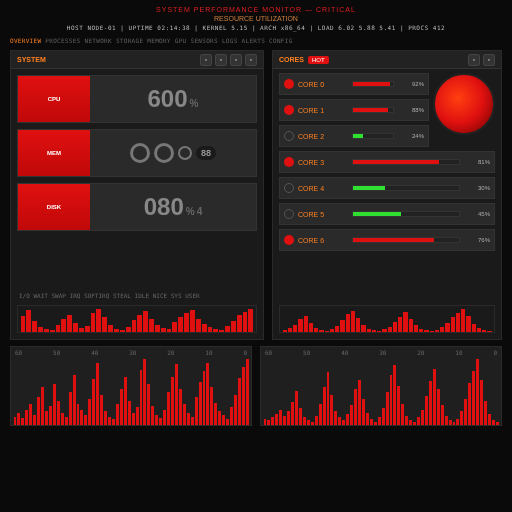 Image resolution: width=512 pixels, height=512 pixels. I want to click on network-history-chart: 6050403020100, so click(381, 386).